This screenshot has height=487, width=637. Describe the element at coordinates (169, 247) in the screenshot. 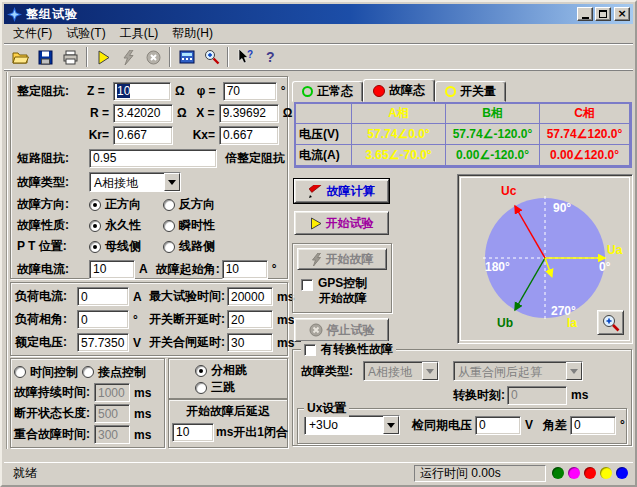

I see `pt-line-radio` at that location.